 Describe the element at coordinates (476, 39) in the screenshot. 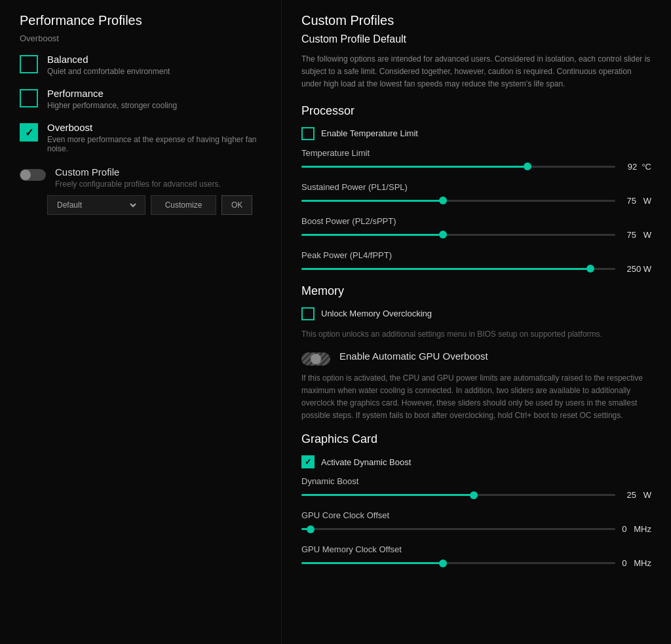

I see `right-subtitle: Custom Profile Default` at that location.